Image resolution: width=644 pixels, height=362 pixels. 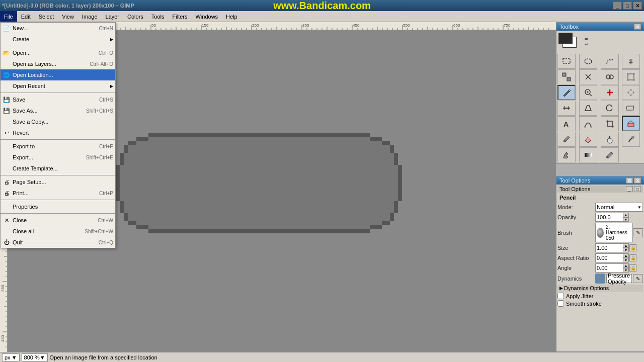 I want to click on brush-edit-button: ✎, so click(x=638, y=233).